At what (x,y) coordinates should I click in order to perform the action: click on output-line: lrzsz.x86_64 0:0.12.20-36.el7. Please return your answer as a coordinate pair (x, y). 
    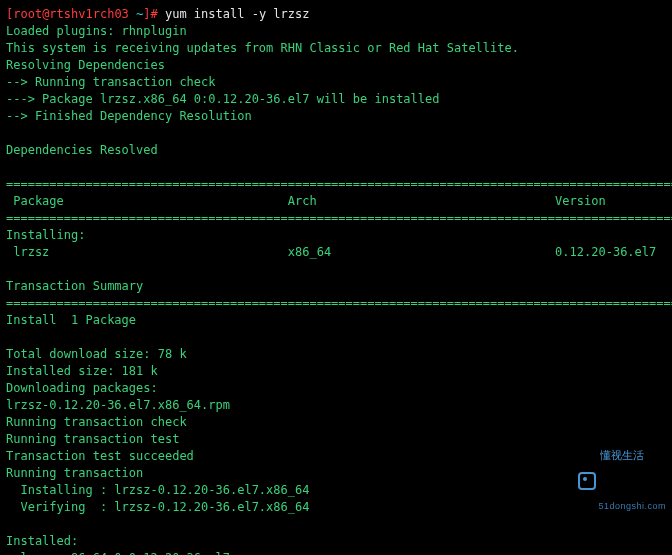
    Looking at the image, I should click on (118, 553).